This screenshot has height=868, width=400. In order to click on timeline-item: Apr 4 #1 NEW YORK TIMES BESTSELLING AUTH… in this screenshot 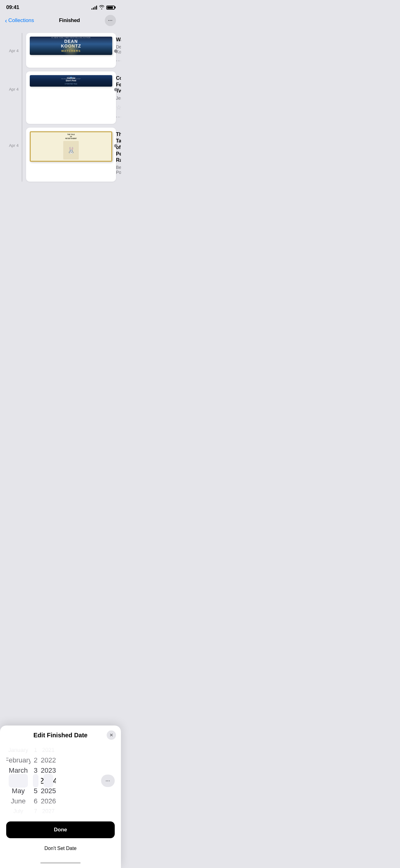, I will do `click(61, 51)`.